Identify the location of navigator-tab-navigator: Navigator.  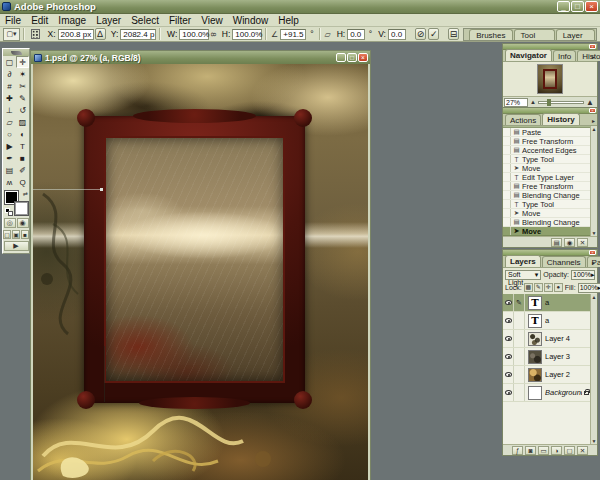
(528, 55).